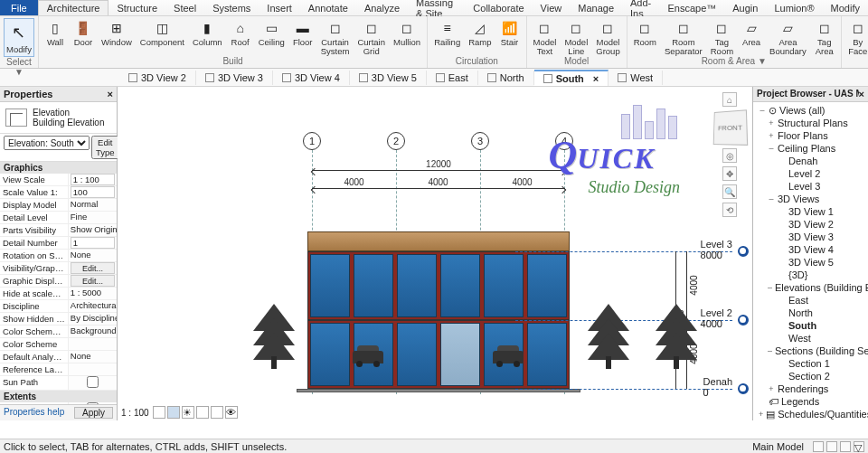 This screenshot has height=453, width=868. I want to click on pan-icon: ✥, so click(730, 174).